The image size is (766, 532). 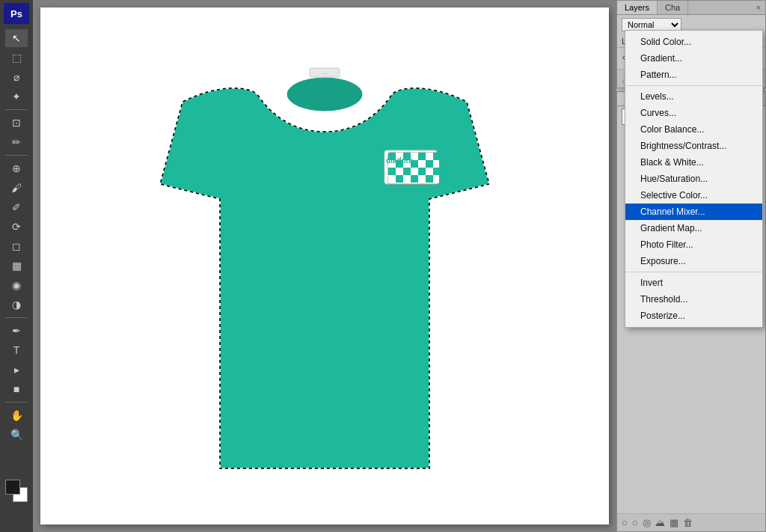 What do you see at coordinates (694, 316) in the screenshot?
I see `menu-item-posterize---: Posterize...` at bounding box center [694, 316].